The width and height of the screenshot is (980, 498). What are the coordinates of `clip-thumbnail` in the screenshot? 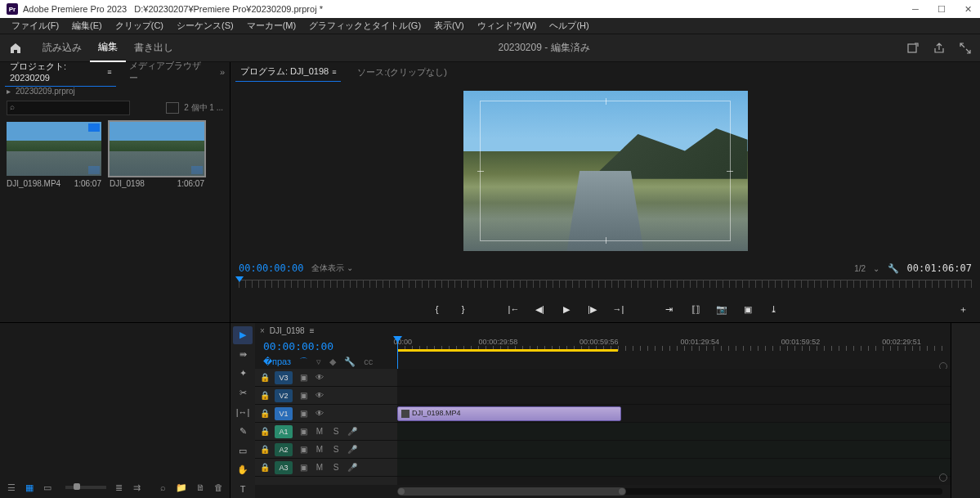 It's located at (54, 149).